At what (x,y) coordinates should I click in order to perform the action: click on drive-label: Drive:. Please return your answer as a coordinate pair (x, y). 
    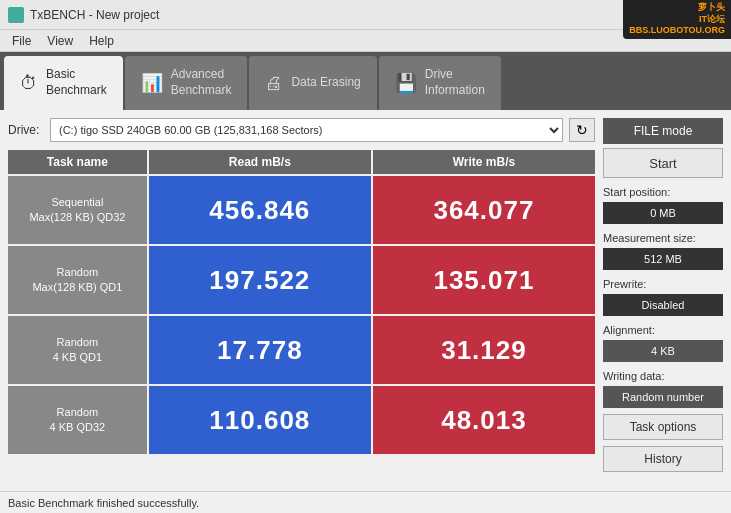
    Looking at the image, I should click on (26, 130).